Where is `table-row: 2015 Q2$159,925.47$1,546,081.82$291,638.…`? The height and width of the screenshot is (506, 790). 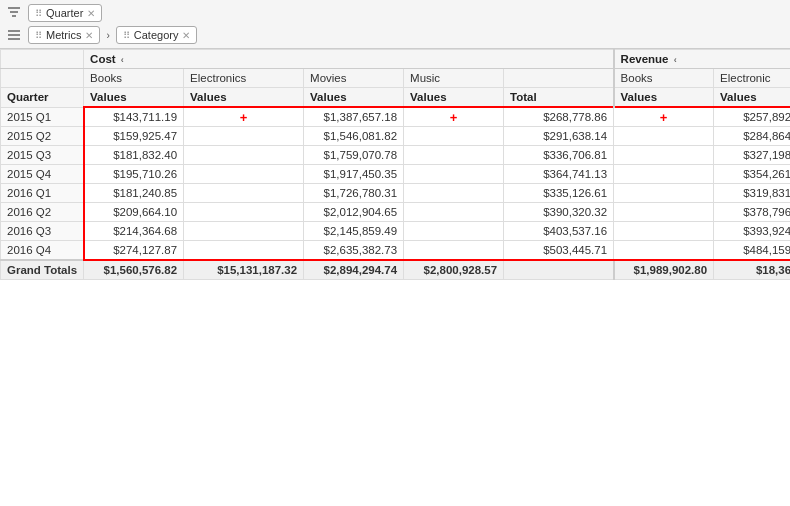 table-row: 2015 Q2$159,925.47$1,546,081.82$291,638.… is located at coordinates (396, 136).